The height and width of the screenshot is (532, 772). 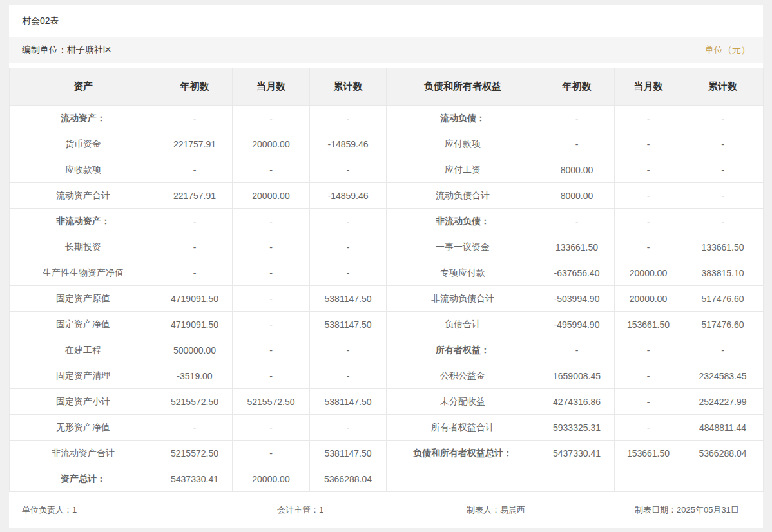 What do you see at coordinates (386, 50) in the screenshot?
I see `prepared-by-band: 编制单位：柑子塘社区 单位（元）` at bounding box center [386, 50].